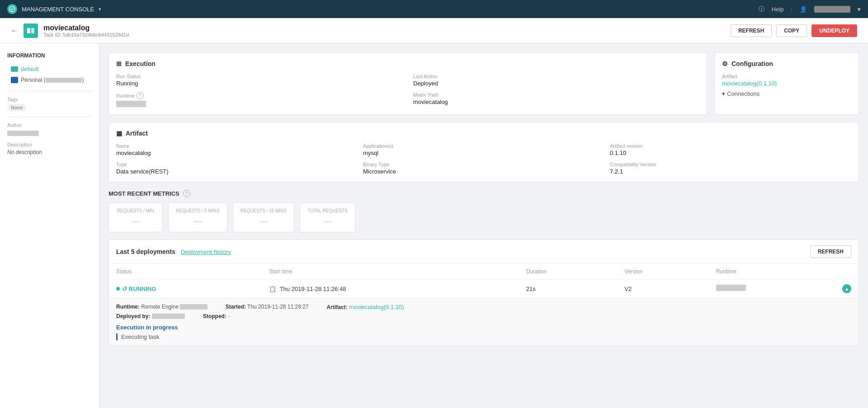 The image size is (868, 408). I want to click on author-section: Author ████ ████, so click(50, 129).